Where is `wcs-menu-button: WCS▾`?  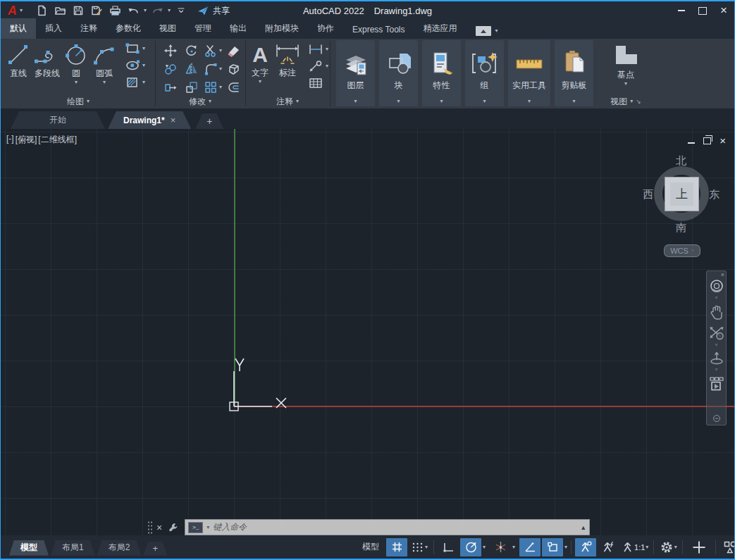
wcs-menu-button: WCS▾ is located at coordinates (682, 251).